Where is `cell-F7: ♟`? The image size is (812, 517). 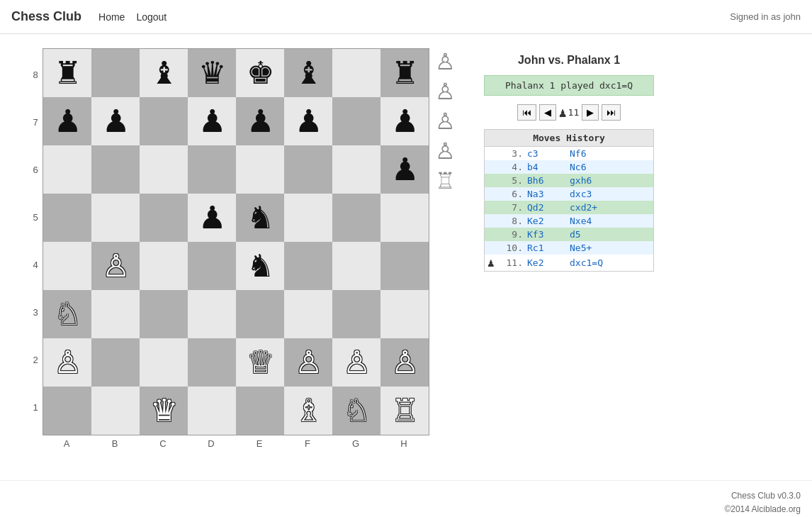 cell-F7: ♟ is located at coordinates (308, 121).